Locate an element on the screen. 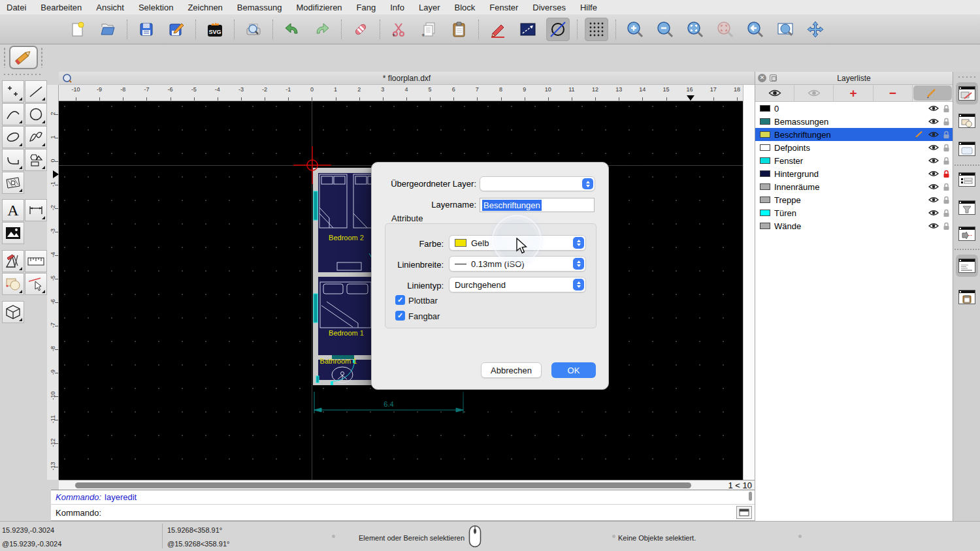 The width and height of the screenshot is (980, 551). zoom-in-button is located at coordinates (635, 29).